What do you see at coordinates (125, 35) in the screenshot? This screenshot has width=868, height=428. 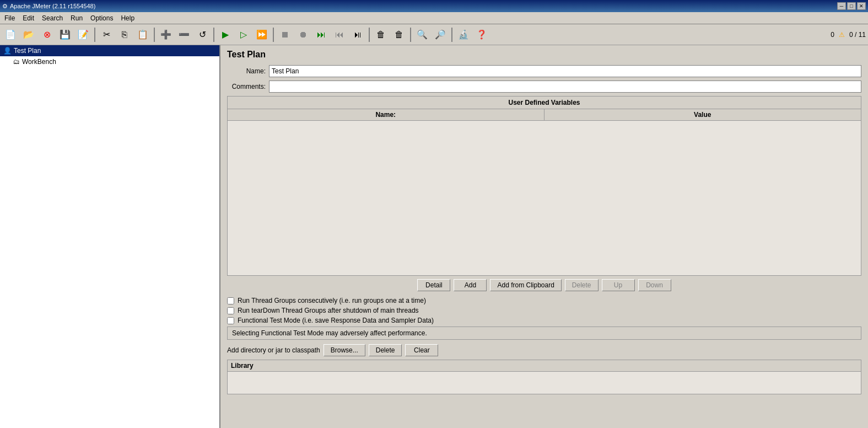 I see `copy-button: ⎘` at bounding box center [125, 35].